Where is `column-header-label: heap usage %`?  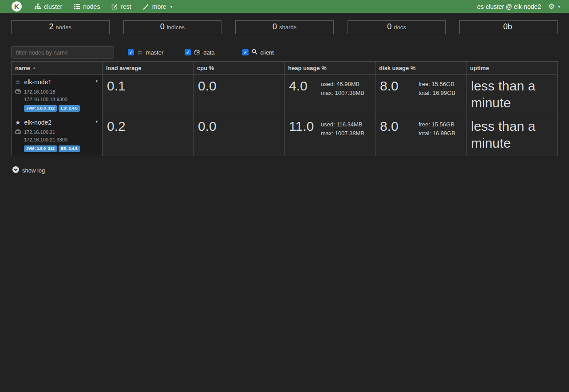 column-header-label: heap usage % is located at coordinates (307, 68).